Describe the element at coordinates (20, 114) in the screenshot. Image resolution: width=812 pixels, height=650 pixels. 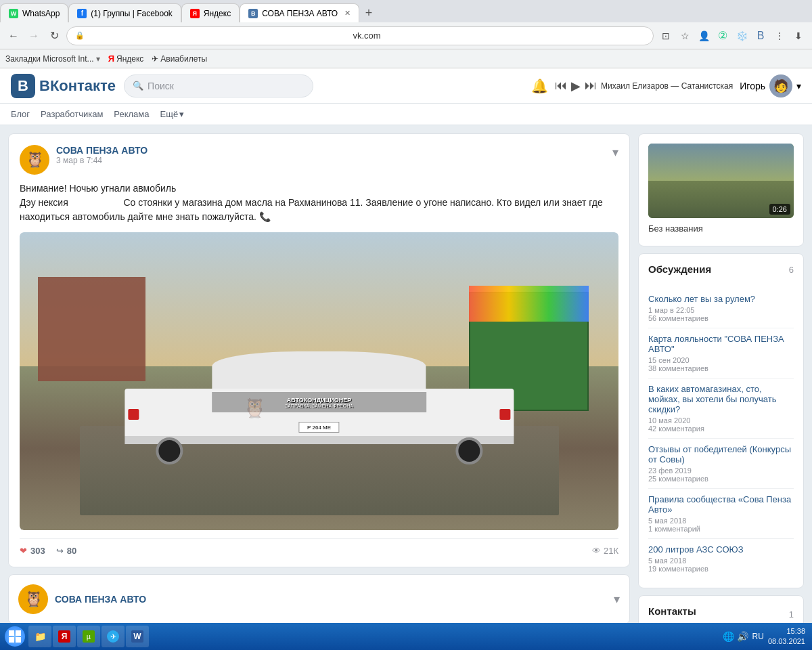
I see `subnav-blog: Блог` at that location.